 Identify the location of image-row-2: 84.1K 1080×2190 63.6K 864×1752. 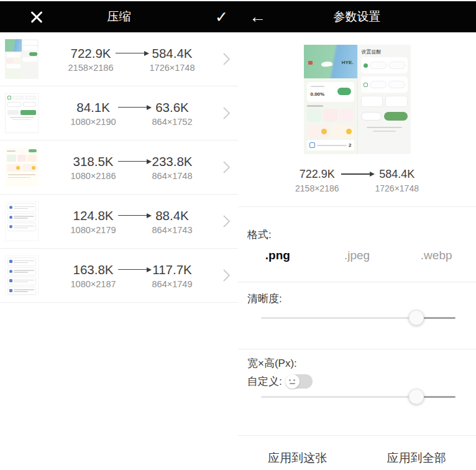
(119, 113).